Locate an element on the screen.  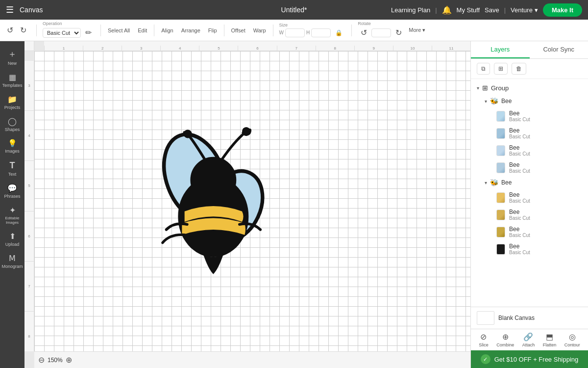
layer-subgroup-1: ▾ 🐝 Bee Bee Basic Cut is located at coordinates (529, 135).